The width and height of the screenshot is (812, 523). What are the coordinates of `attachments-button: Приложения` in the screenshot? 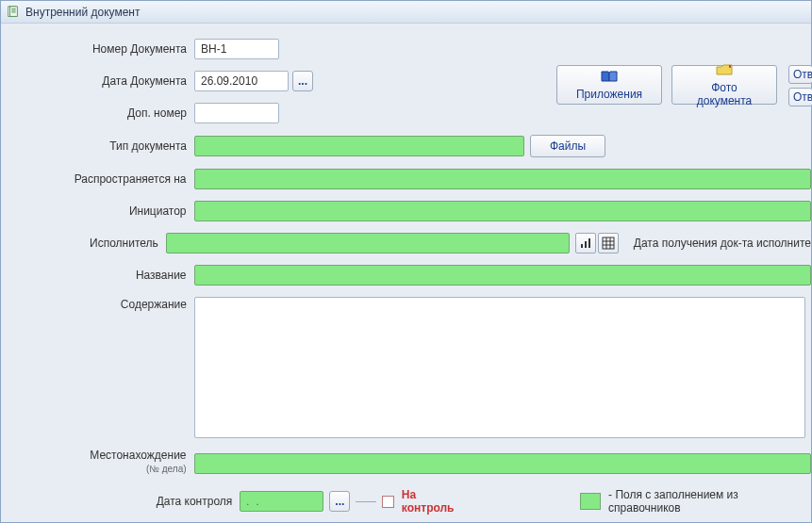 It's located at (609, 85).